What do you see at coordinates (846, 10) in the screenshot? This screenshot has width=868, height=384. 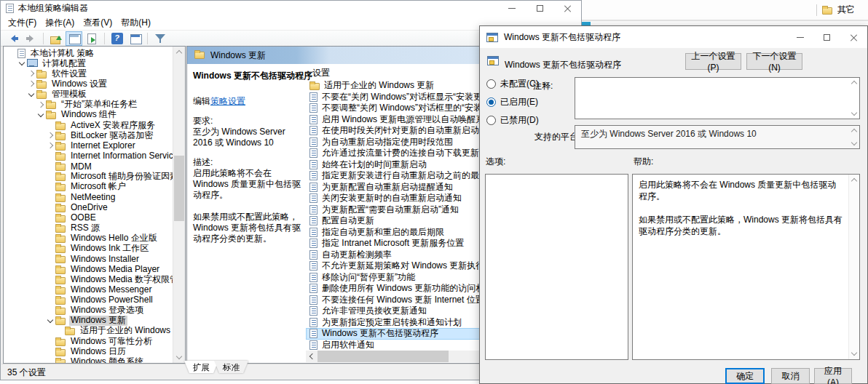 I see `background-bookmark-label: 其它` at bounding box center [846, 10].